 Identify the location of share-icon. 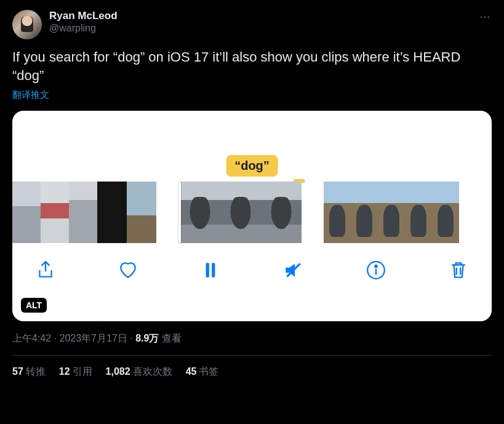
(46, 270).